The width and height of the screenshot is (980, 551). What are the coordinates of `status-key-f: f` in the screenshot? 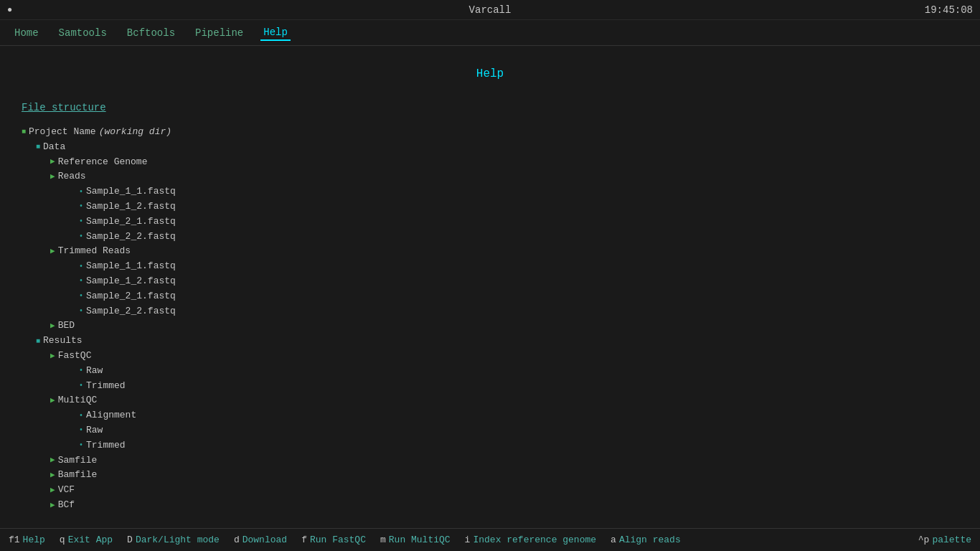 It's located at (304, 540).